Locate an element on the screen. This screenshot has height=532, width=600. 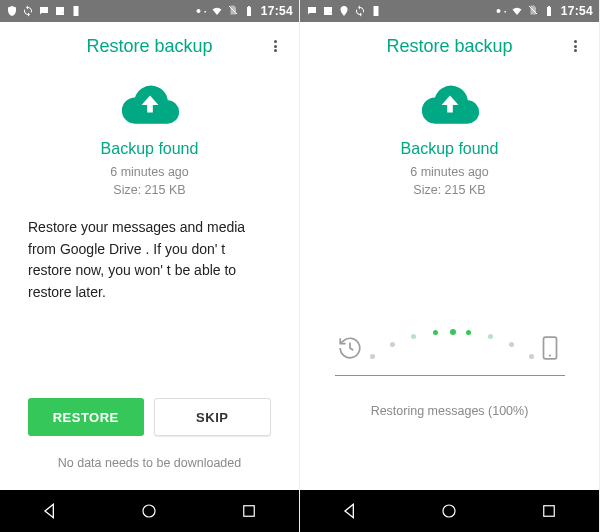
location-icon is located at coordinates (344, 11).